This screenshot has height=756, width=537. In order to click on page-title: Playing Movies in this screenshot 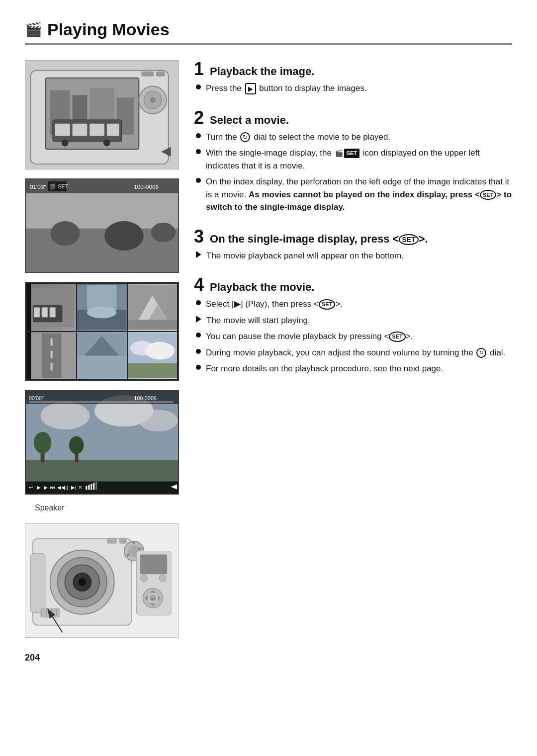, I will do `click(108, 30)`.